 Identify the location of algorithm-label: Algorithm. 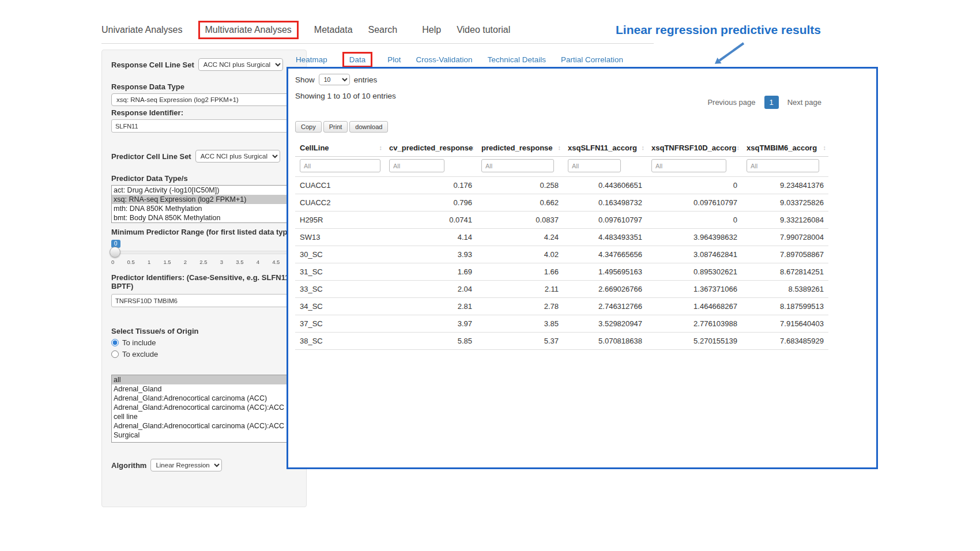
(129, 466).